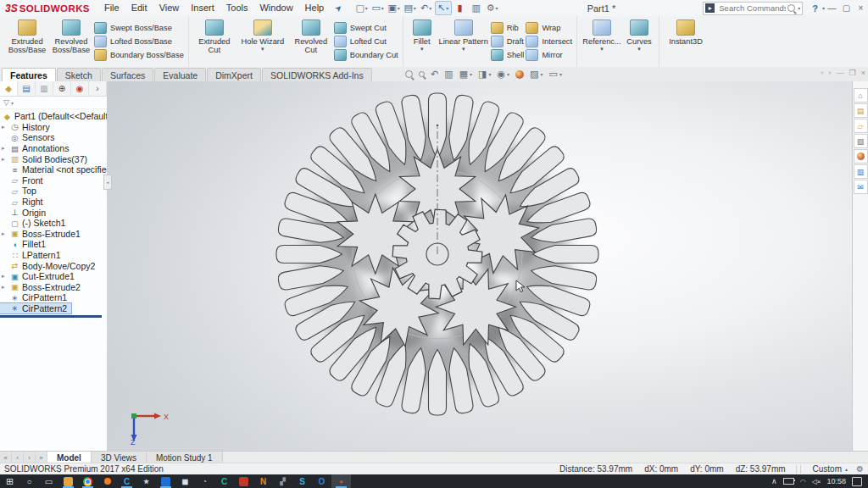  What do you see at coordinates (237, 8) in the screenshot?
I see `menu-tools: Tools` at bounding box center [237, 8].